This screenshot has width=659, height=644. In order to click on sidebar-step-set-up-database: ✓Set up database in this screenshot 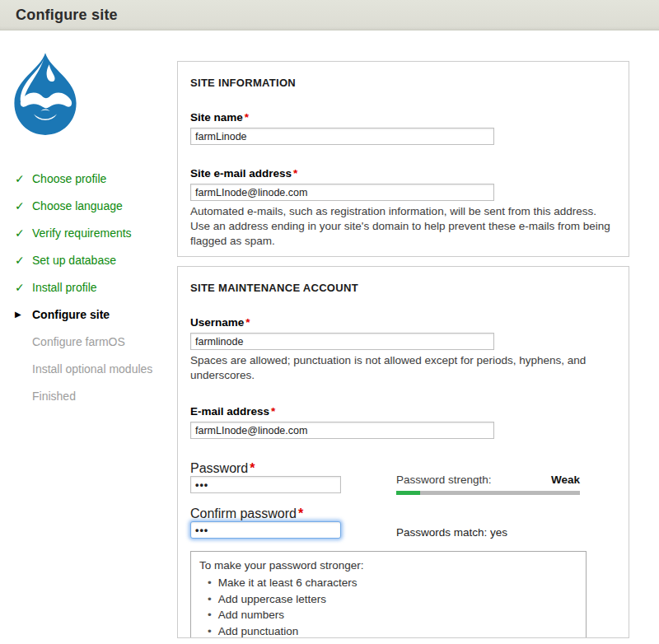, I will do `click(93, 260)`.